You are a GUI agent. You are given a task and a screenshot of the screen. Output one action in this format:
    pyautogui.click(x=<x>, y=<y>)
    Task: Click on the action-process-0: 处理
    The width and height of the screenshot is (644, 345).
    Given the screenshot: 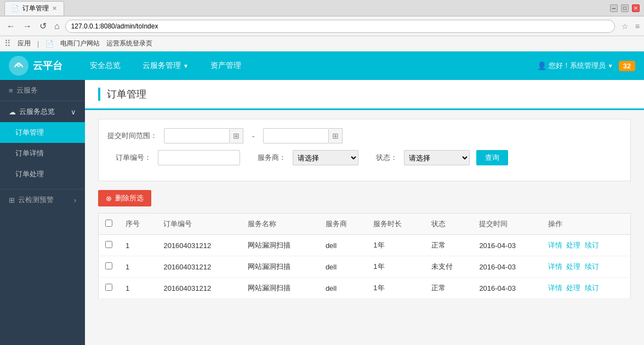 What is the action you would take?
    pyautogui.click(x=573, y=245)
    